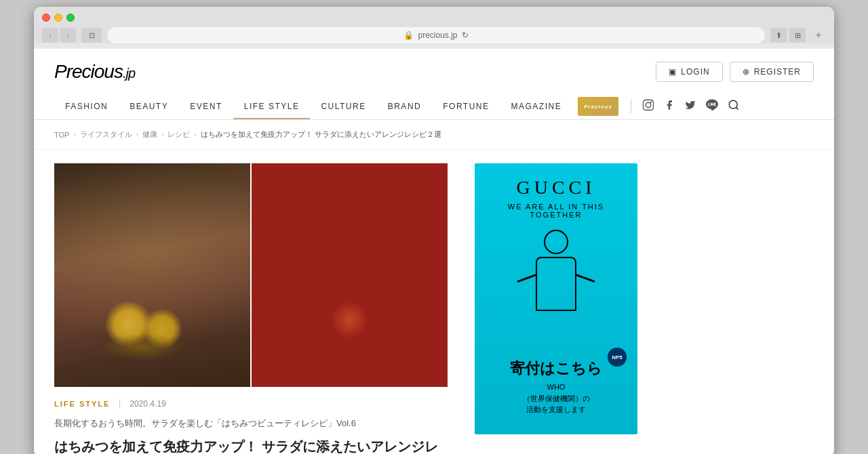 The image size is (868, 454). What do you see at coordinates (321, 134) in the screenshot?
I see `breadcrumb-current: はちみつを加えて免疫力アップ！ サラダに添えたいアレンジレシピ２選` at bounding box center [321, 134].